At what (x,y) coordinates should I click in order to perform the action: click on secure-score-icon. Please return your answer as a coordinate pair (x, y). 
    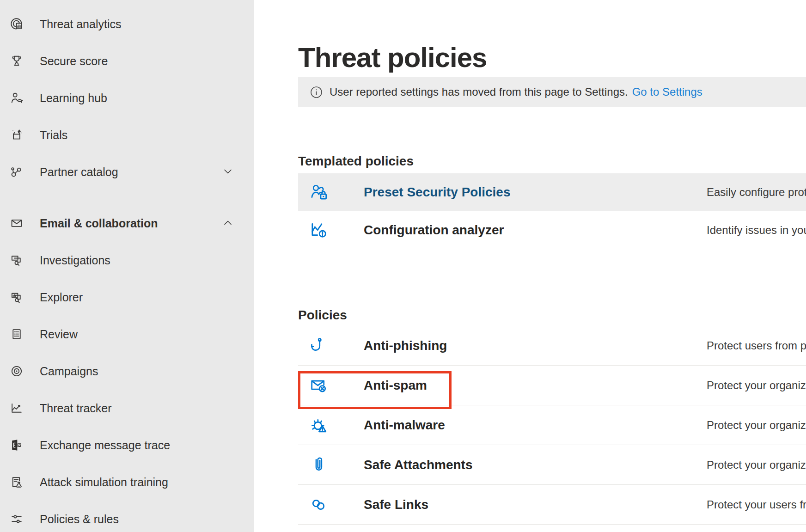
    Looking at the image, I should click on (17, 61).